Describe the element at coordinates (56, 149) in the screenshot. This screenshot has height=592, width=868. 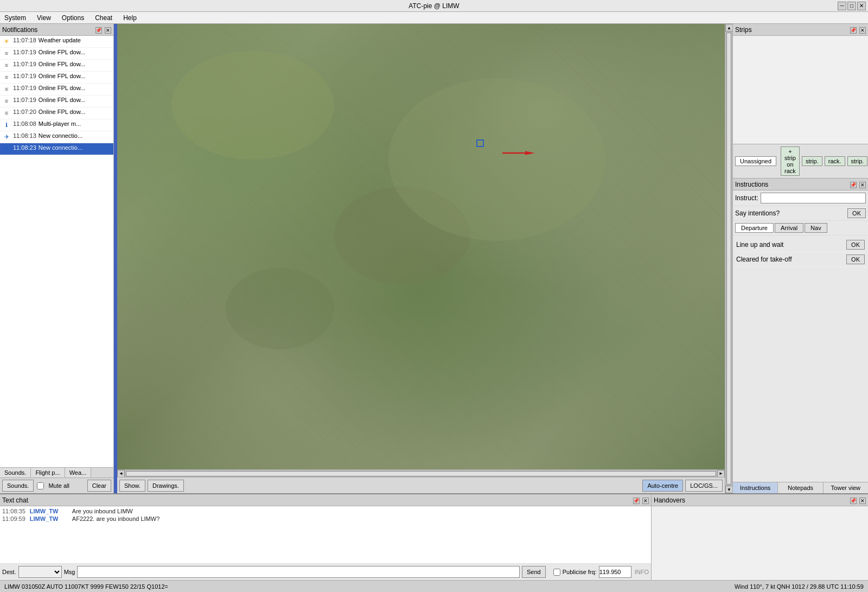
I see `notification-item-9: ✈ 11:08:23 New connectio...` at that location.